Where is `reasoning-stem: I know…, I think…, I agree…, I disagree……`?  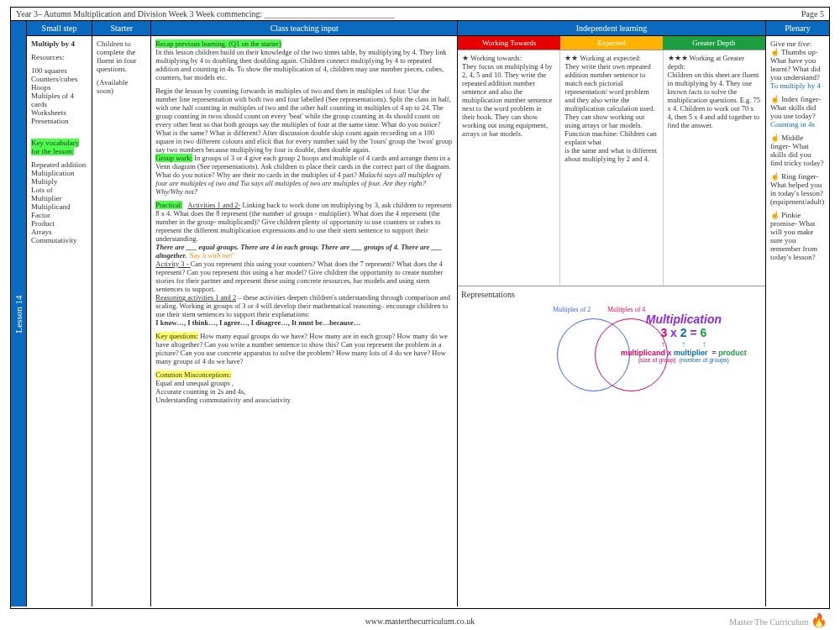 reasoning-stem: I know…, I think…, I agree…, I disagree…… is located at coordinates (304, 323).